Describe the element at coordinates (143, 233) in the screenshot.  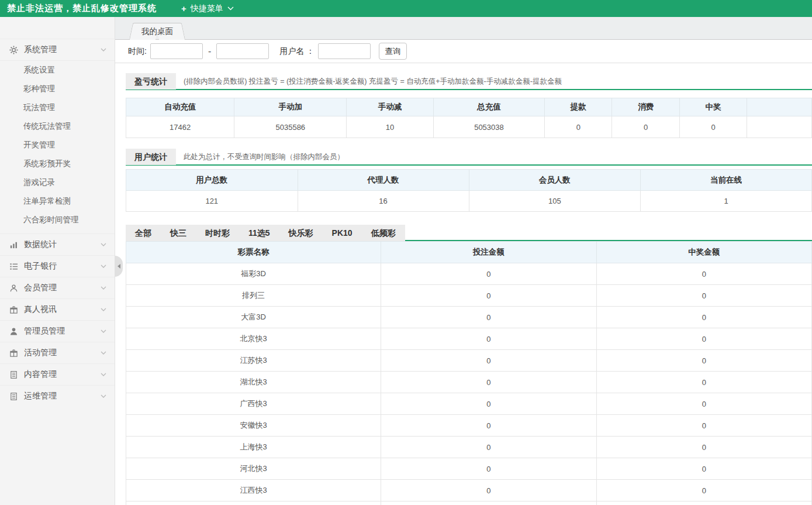
I see `lottery-tab-全部: 全部` at that location.